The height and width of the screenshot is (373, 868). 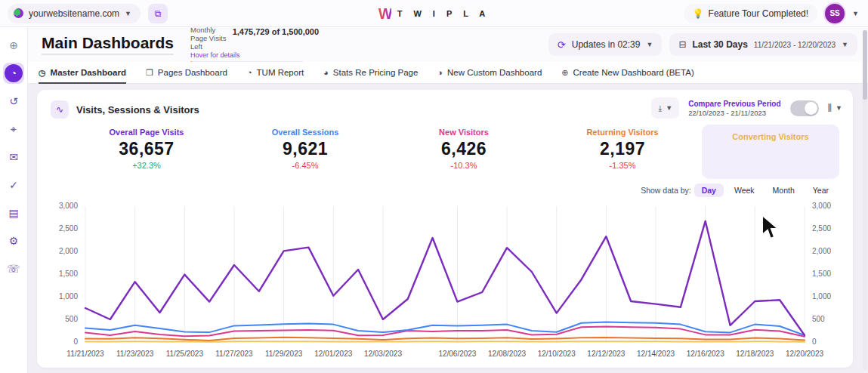 I want to click on top-bar: yourwebsitename.com ▼ ⧉ W T W I P L A 💡 …, so click(x=434, y=14).